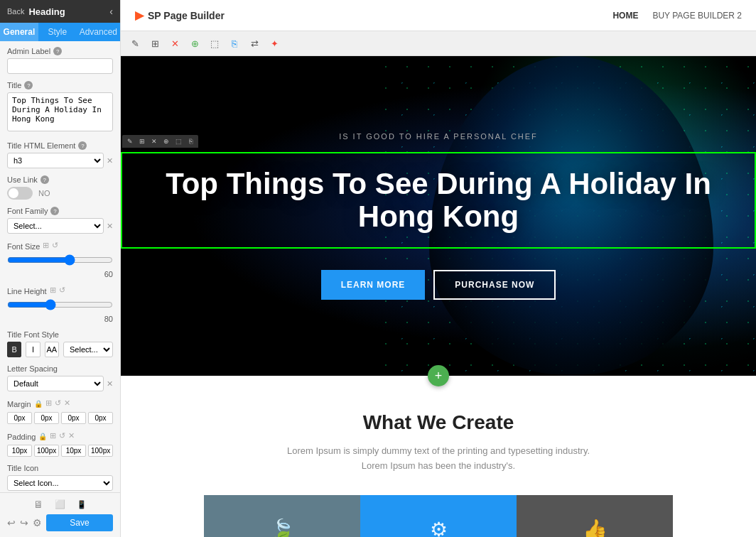 The height and width of the screenshot is (537, 756). Describe the element at coordinates (60, 305) in the screenshot. I see `line-height-slider` at that location.